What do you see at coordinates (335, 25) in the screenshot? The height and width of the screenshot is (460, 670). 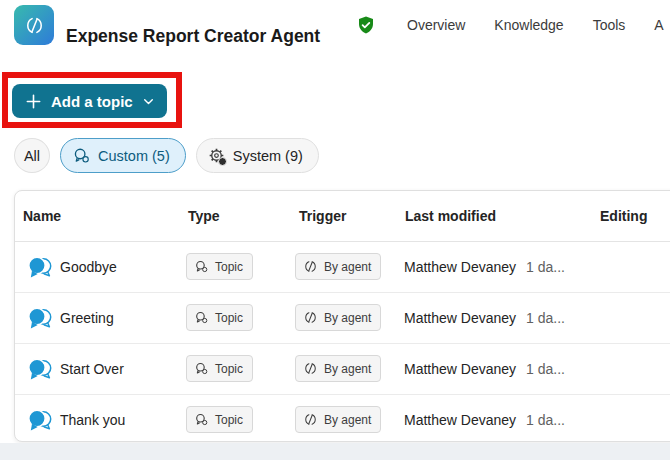 I see `app-header: Expense Report Creator Agent Overview Kn…` at bounding box center [335, 25].